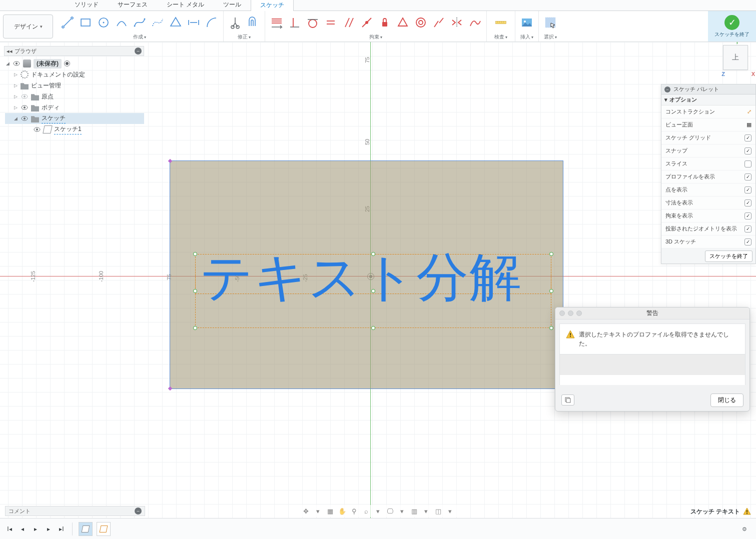  Describe the element at coordinates (23, 529) in the screenshot. I see `timeline-prev-icon: ◂` at that location.